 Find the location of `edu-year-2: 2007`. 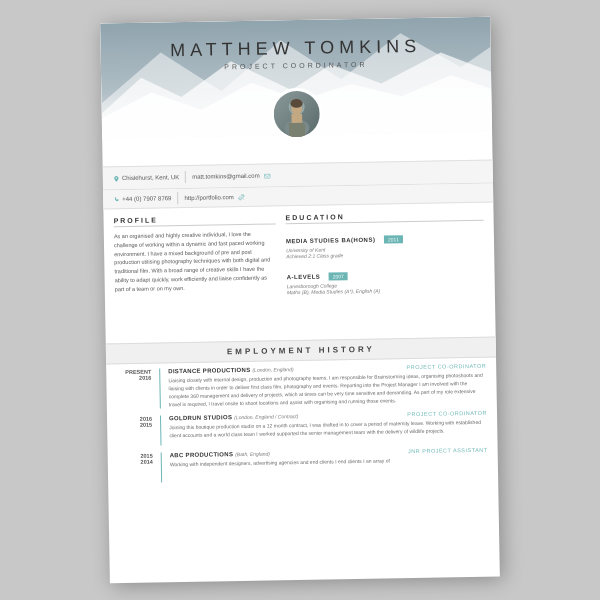

edu-year-2: 2007 is located at coordinates (338, 276).